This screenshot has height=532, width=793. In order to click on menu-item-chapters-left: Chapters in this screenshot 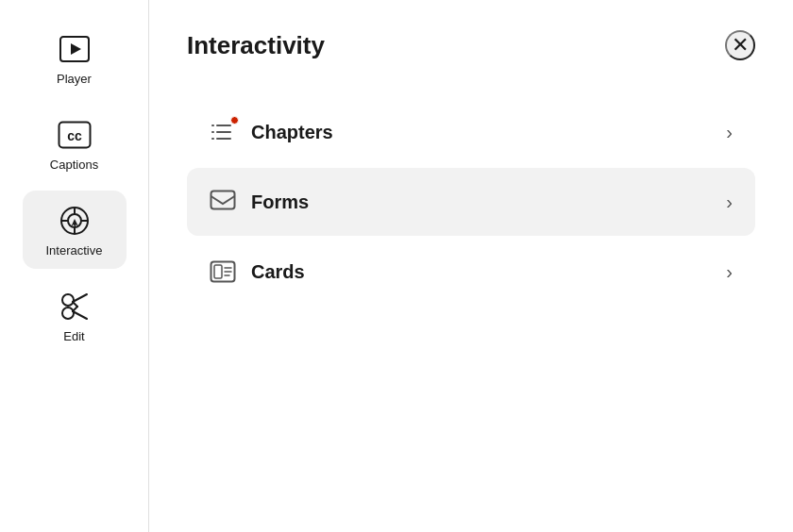, I will do `click(272, 132)`.